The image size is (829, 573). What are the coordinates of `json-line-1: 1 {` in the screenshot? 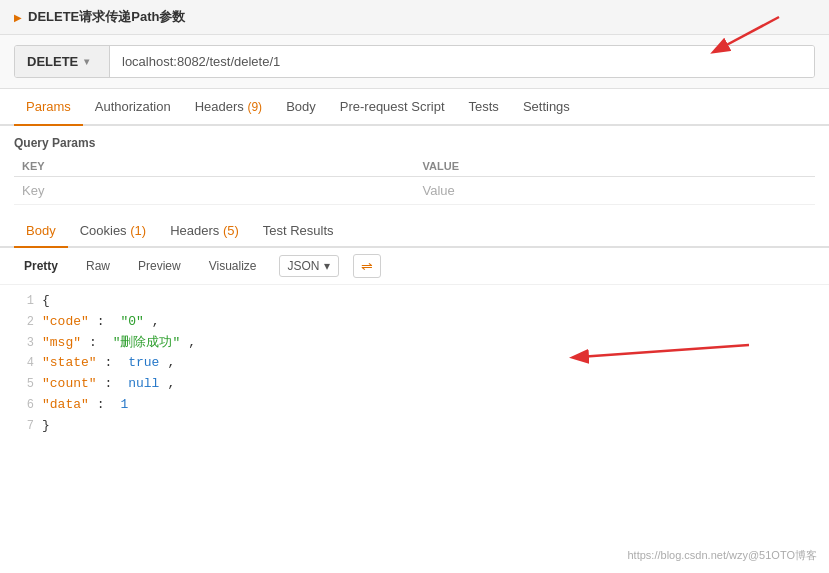 It's located at (414, 302).